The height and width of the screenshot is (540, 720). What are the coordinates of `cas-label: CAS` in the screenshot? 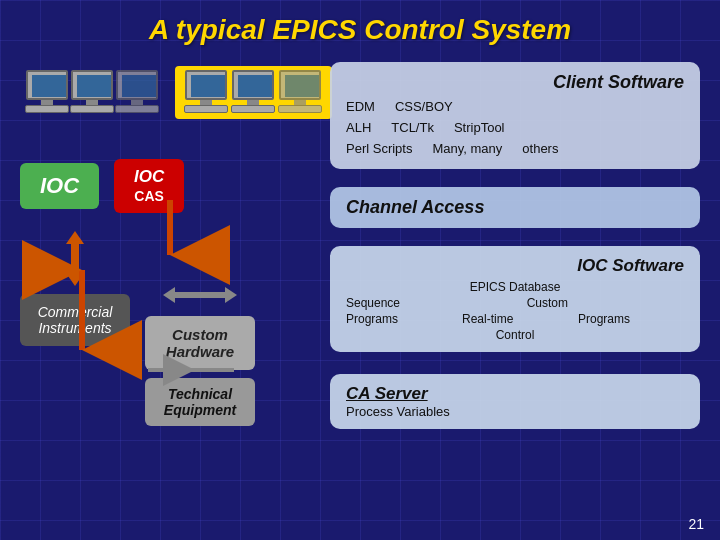 It's located at (149, 196).